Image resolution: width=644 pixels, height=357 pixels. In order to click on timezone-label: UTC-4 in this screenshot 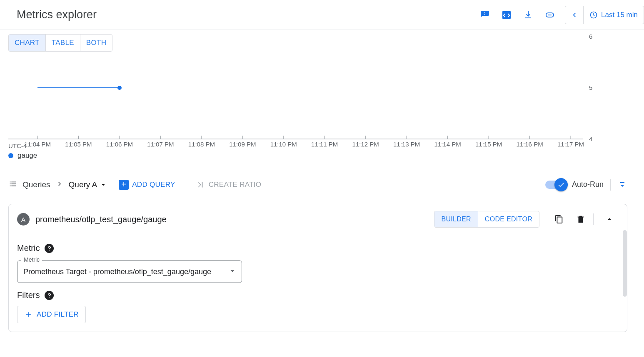, I will do `click(17, 146)`.